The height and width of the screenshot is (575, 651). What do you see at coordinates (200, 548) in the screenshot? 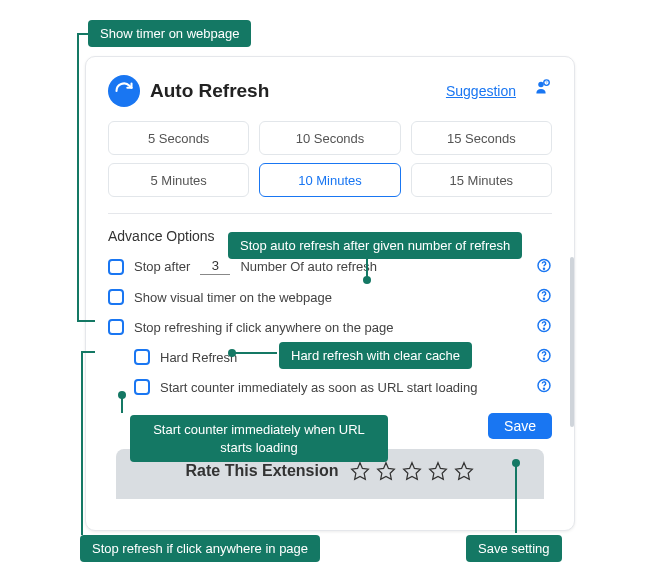
I see `callout-stop-click: Stop refresh if click anywhere in page` at bounding box center [200, 548].